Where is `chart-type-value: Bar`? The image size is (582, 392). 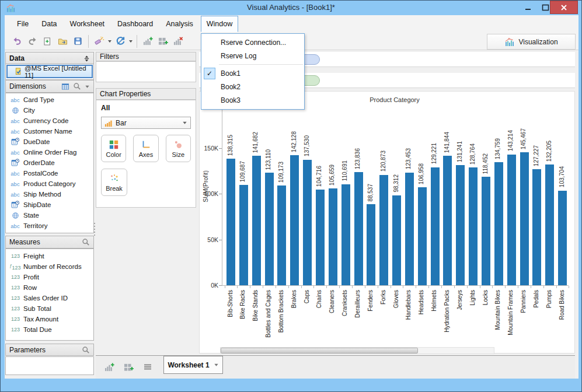
chart-type-value: Bar is located at coordinates (121, 123).